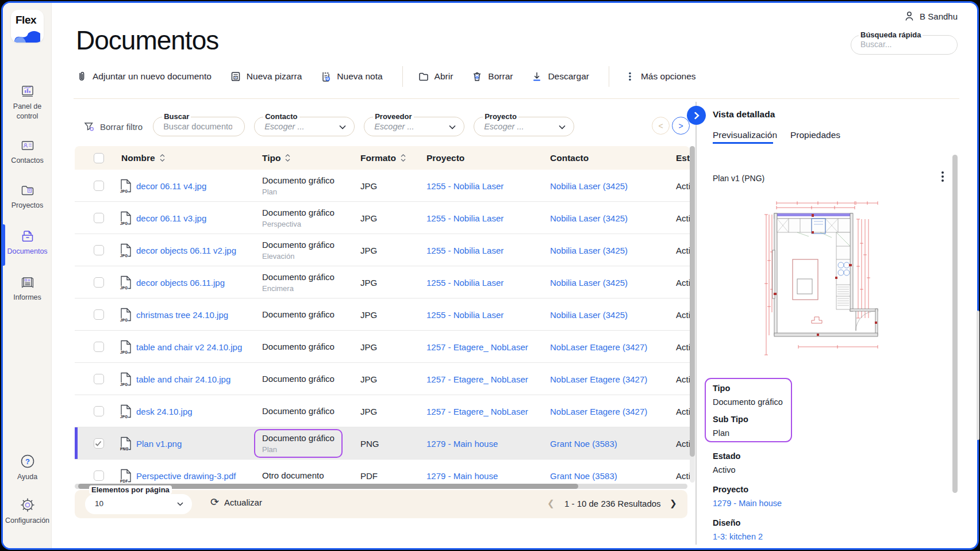 The image size is (980, 551). What do you see at coordinates (683, 158) in the screenshot?
I see `column-header-estado: Estado` at bounding box center [683, 158].